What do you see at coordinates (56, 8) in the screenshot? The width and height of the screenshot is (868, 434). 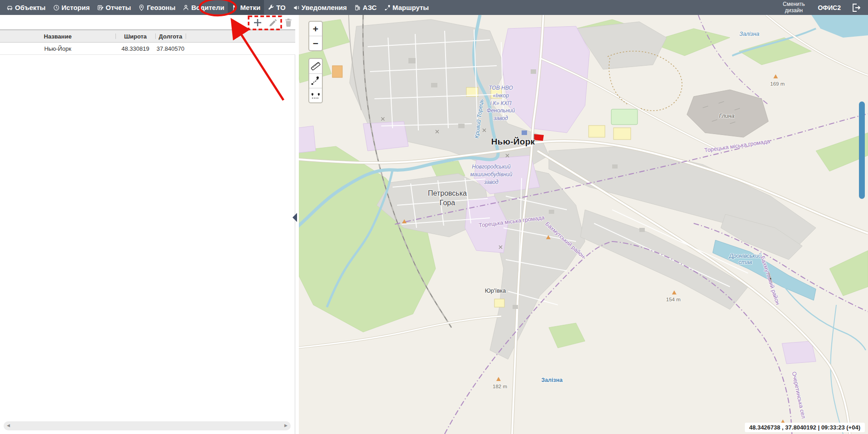 I see `clock-icon` at bounding box center [56, 8].